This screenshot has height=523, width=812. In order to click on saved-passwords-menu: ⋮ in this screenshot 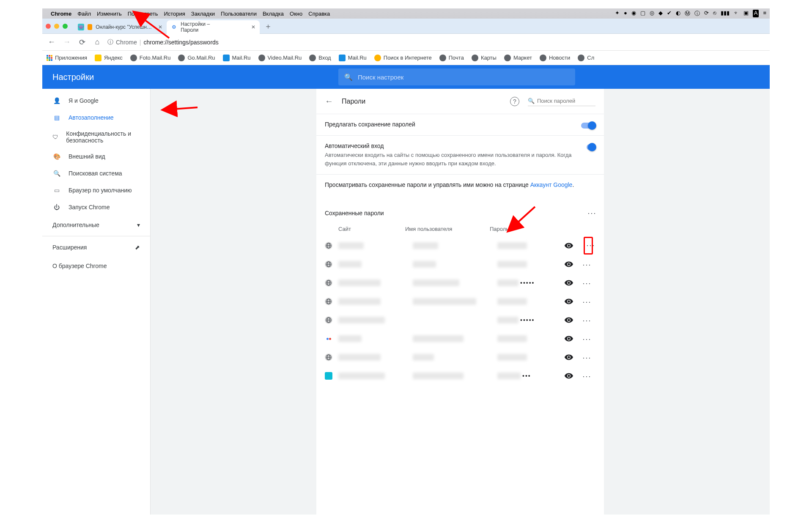, I will do `click(592, 213)`.